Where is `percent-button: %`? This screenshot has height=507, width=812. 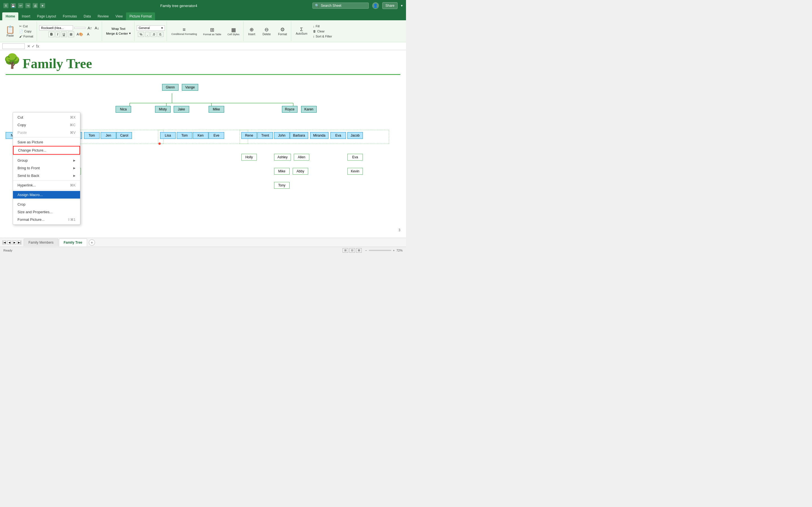
percent-button: % is located at coordinates (141, 34).